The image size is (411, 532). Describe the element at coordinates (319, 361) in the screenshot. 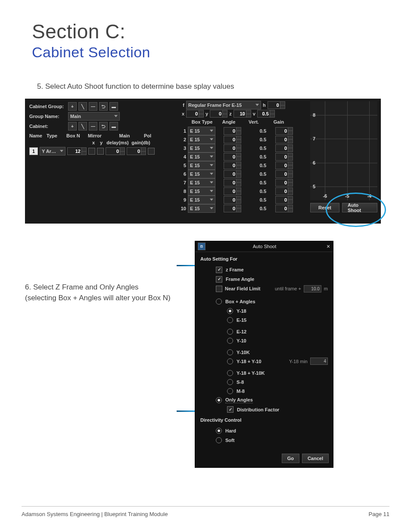

I see `y18-min-input: 4` at that location.